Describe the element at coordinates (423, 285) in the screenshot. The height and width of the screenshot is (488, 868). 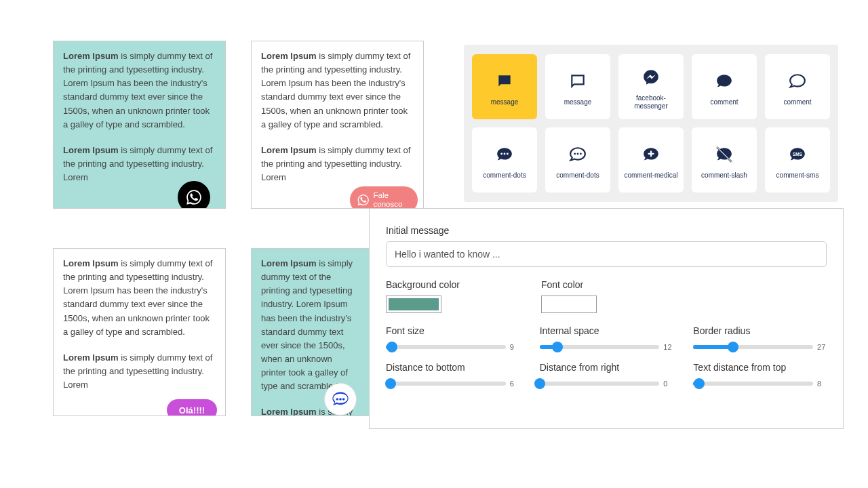
I see `background-color-label: Background color` at that location.